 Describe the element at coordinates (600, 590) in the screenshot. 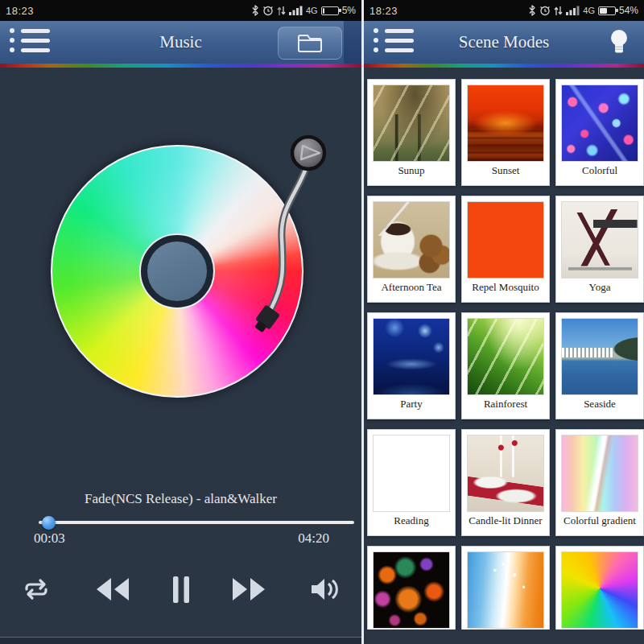

I see `scene-image-rainbow-spectrum` at that location.